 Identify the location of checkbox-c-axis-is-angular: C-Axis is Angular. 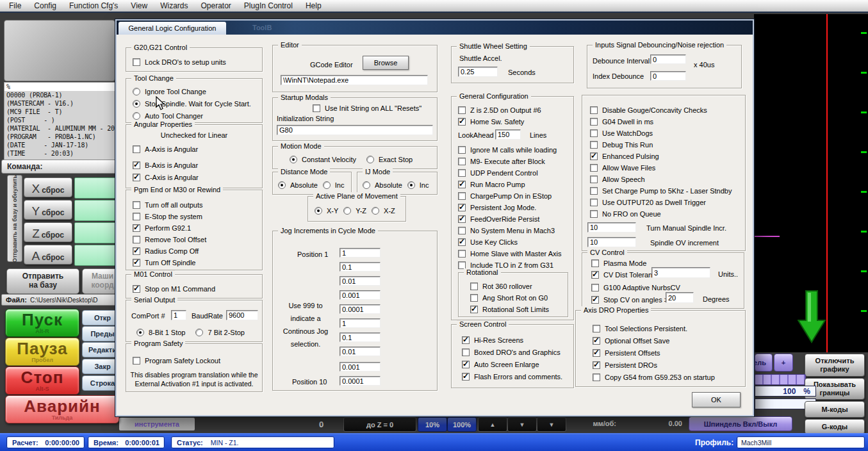
(165, 177).